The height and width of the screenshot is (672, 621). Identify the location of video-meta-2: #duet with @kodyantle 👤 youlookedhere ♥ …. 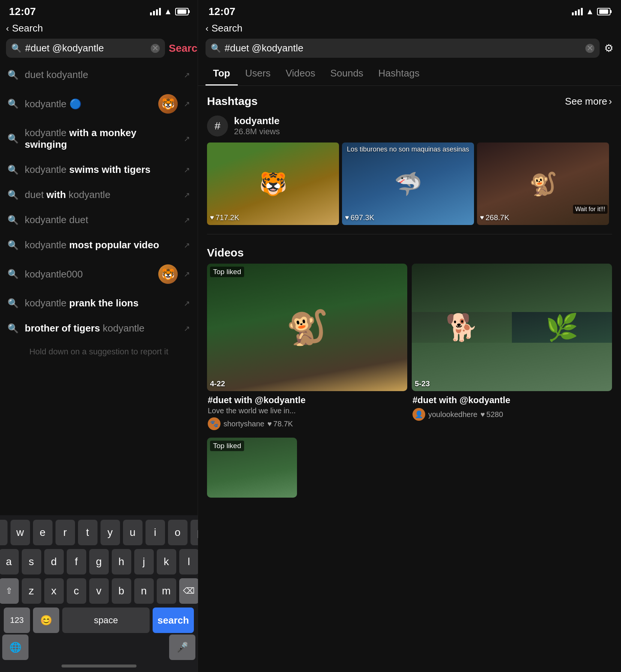
(512, 406).